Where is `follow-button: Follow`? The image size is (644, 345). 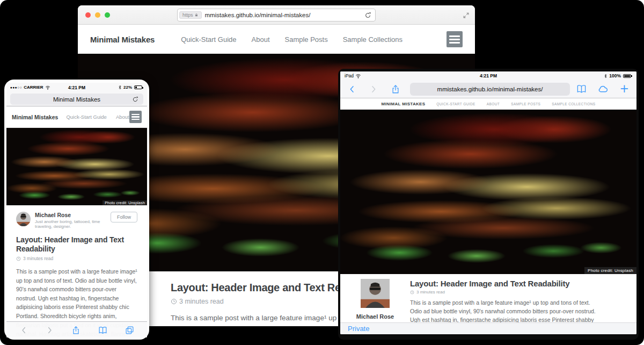
follow-button: Follow is located at coordinates (124, 217).